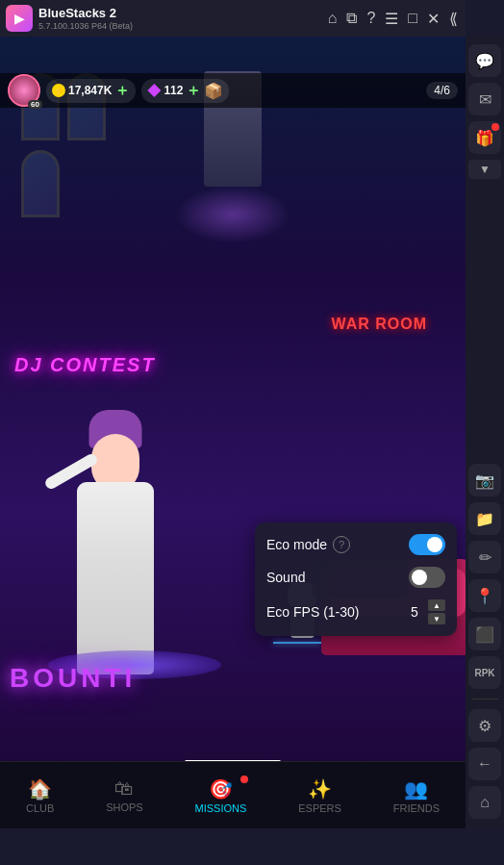 The image size is (504, 865). I want to click on gear-icon: ⚙, so click(485, 725).